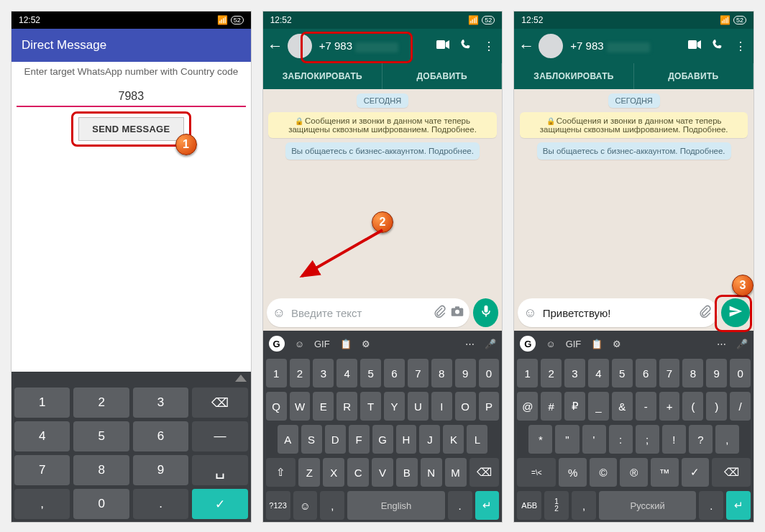  Describe the element at coordinates (371, 406) in the screenshot. I see `key-T: T` at that location.